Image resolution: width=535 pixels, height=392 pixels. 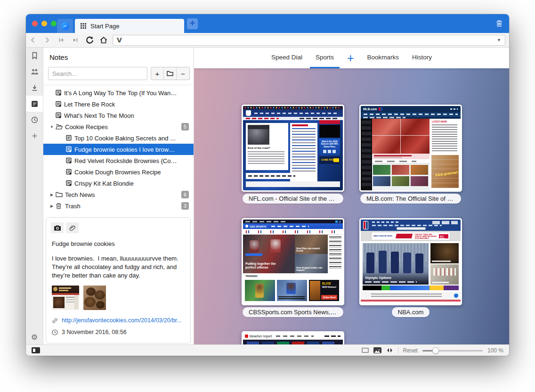 I want to click on cbs-headline-1: Putting together the perfect offense, so click(x=266, y=266).